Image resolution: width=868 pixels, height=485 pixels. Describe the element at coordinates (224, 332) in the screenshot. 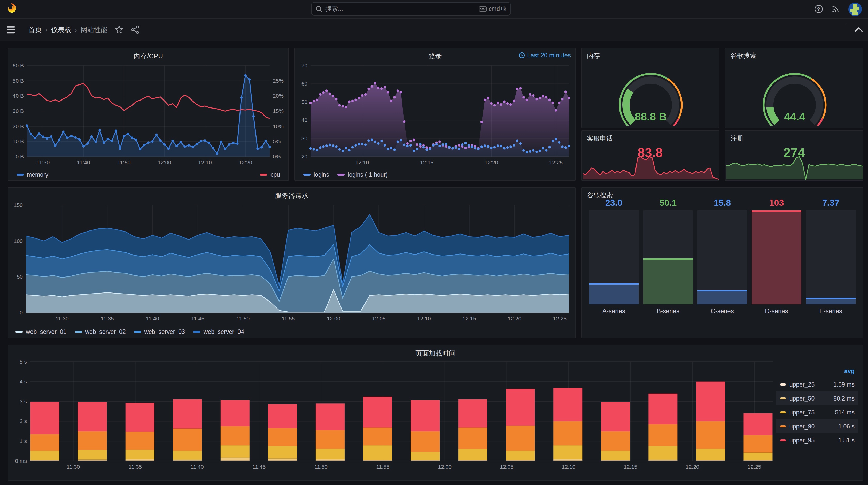

I see `legend-label: web_server_04` at that location.